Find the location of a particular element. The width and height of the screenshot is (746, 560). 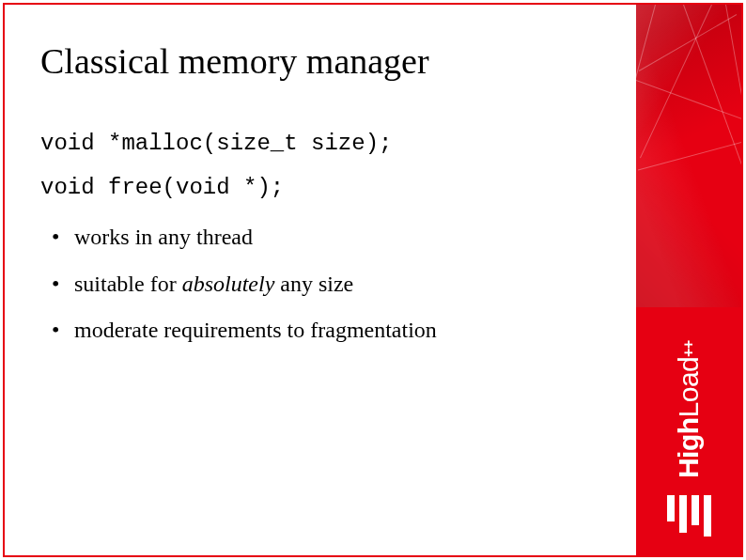

bullet-text: any size is located at coordinates (314, 284).